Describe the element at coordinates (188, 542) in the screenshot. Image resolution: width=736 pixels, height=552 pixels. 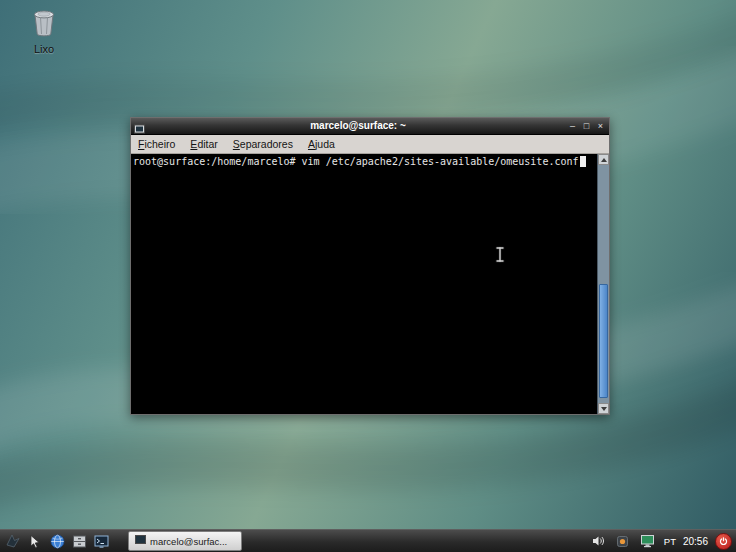
I see `taskbar-window-button-label: marcelo@surfac...` at that location.